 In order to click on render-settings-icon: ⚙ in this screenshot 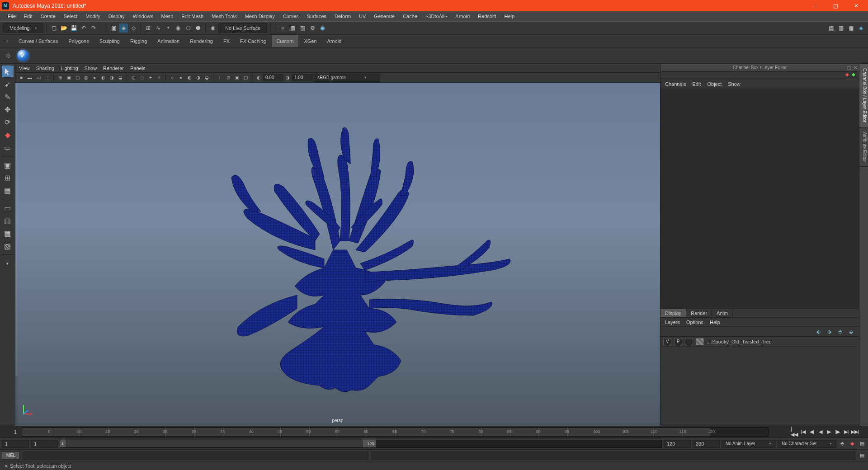, I will do `click(312, 28)`.